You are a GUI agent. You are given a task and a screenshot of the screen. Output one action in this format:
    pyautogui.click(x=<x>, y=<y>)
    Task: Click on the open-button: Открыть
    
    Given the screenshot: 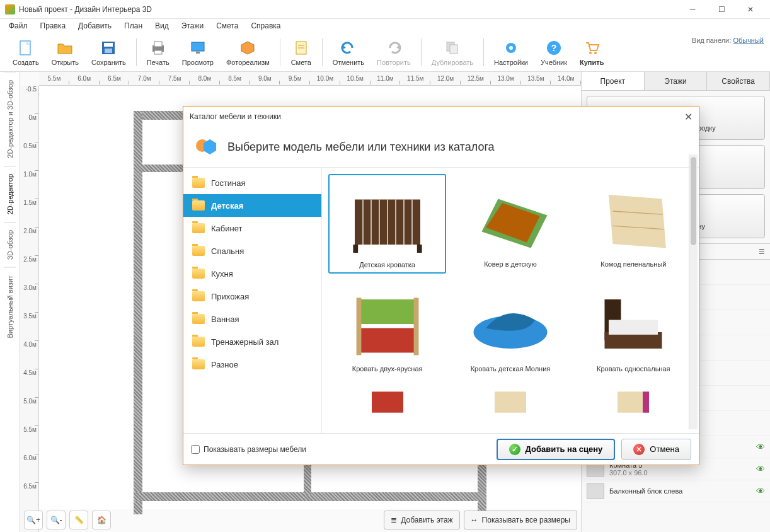 What is the action you would take?
    pyautogui.click(x=66, y=52)
    